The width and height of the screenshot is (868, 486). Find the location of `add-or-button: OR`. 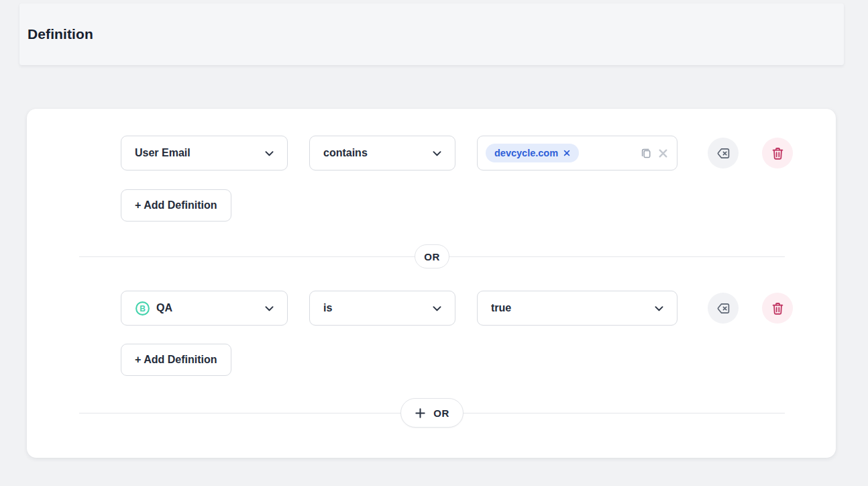

add-or-button: OR is located at coordinates (432, 413).